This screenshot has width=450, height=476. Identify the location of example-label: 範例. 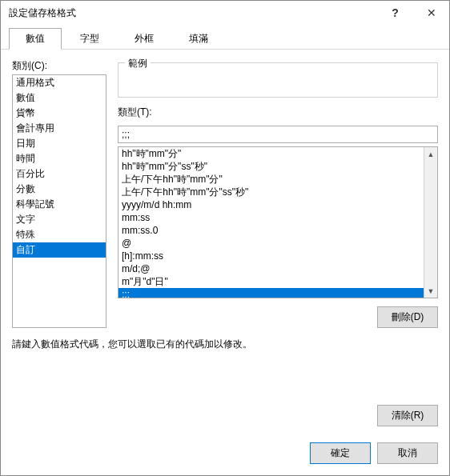
(138, 64).